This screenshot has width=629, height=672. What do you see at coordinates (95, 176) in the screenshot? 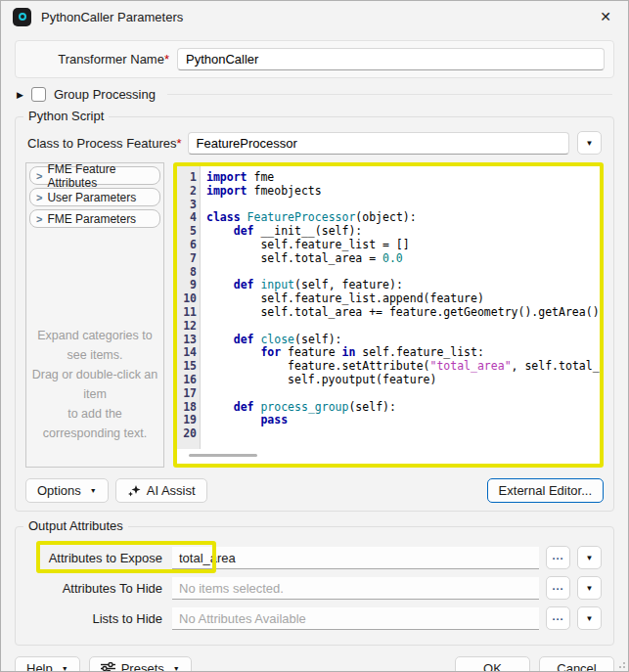
I see `category-fme-feature-attributes: > FME Feature Attributes` at bounding box center [95, 176].